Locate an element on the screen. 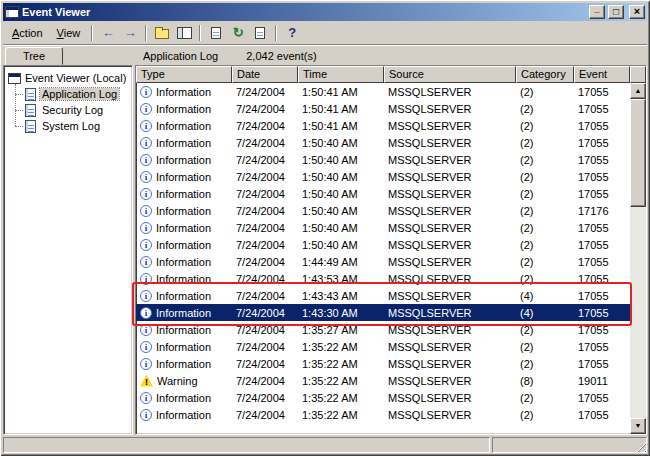 The width and height of the screenshot is (650, 456). event-id: 17055 is located at coordinates (602, 330).